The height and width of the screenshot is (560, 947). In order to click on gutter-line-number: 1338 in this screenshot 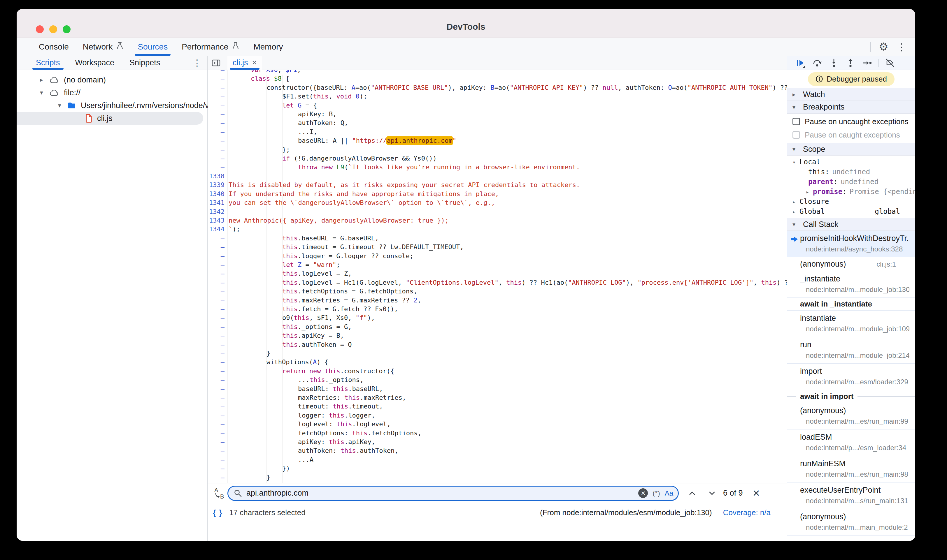, I will do `click(217, 177)`.